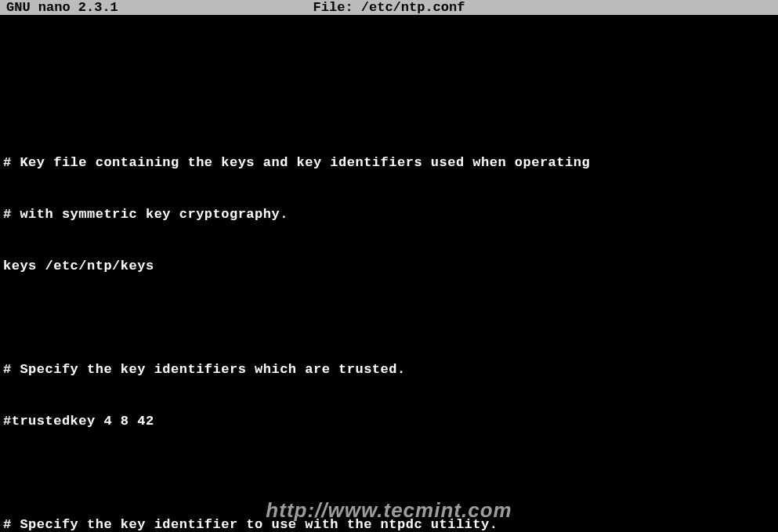 The width and height of the screenshot is (778, 532). What do you see at coordinates (389, 8) in the screenshot?
I see `file-path: File: /etc/ntp.conf` at bounding box center [389, 8].